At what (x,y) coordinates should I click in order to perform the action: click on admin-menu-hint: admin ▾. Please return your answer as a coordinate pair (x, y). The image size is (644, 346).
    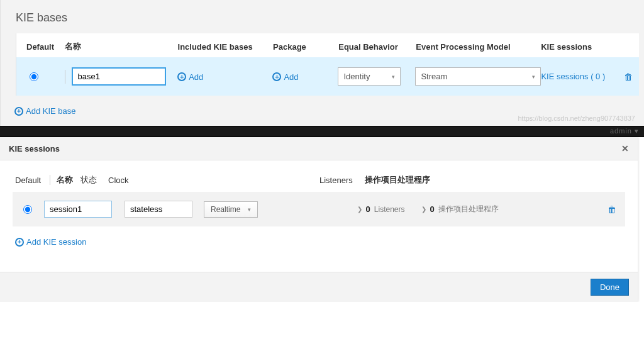
    Looking at the image, I should click on (625, 131).